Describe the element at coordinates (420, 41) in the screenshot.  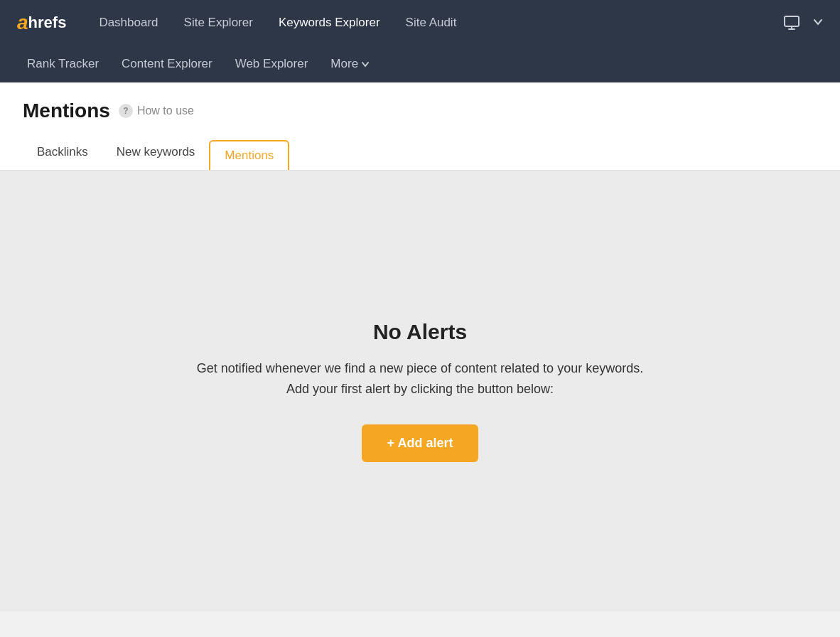
I see `navbar: ahrefs Dashboard Site Explorer Keywords …` at that location.